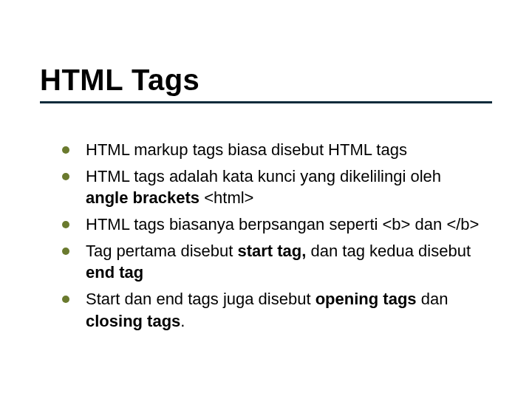 The height and width of the screenshot is (399, 532). Describe the element at coordinates (226, 198) in the screenshot. I see `text-run: <html>` at that location.